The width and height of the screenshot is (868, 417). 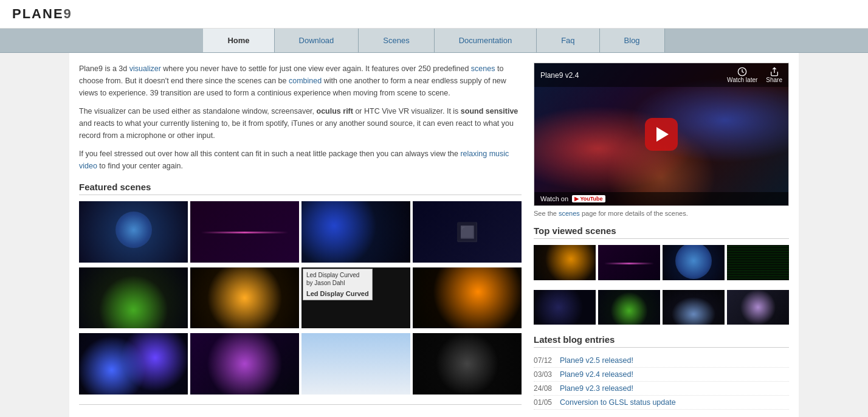 I want to click on top-viewed-section: Top viewed scenes, so click(x=661, y=275).